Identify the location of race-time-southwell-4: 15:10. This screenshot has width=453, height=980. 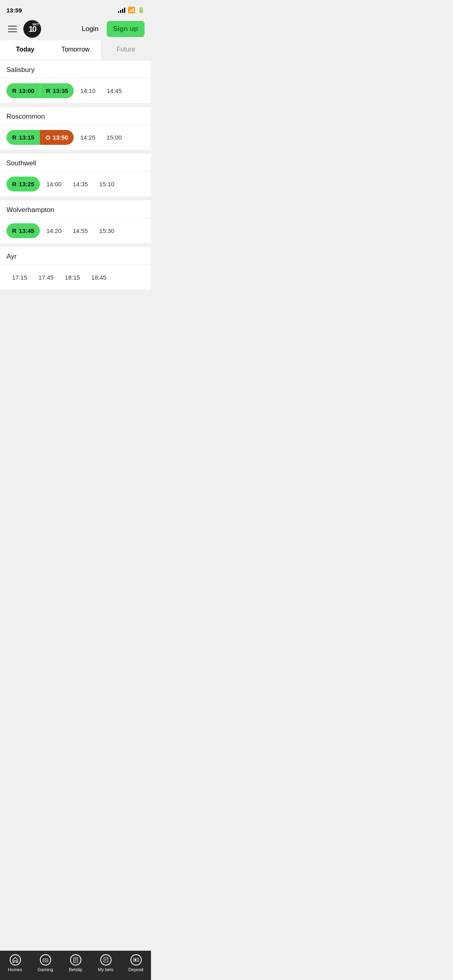
(107, 184).